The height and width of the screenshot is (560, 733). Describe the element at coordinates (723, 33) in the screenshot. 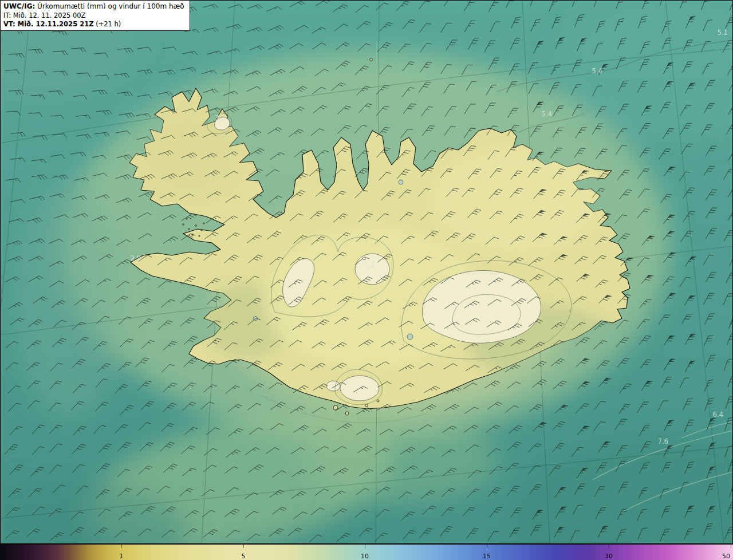

I see `contour-value-label: 5.1` at that location.